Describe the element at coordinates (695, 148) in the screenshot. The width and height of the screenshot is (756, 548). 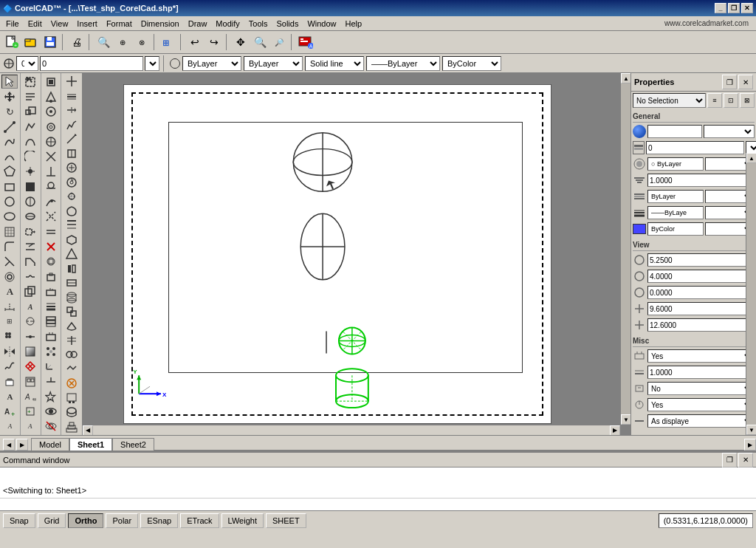
I see `layer-value-input` at that location.